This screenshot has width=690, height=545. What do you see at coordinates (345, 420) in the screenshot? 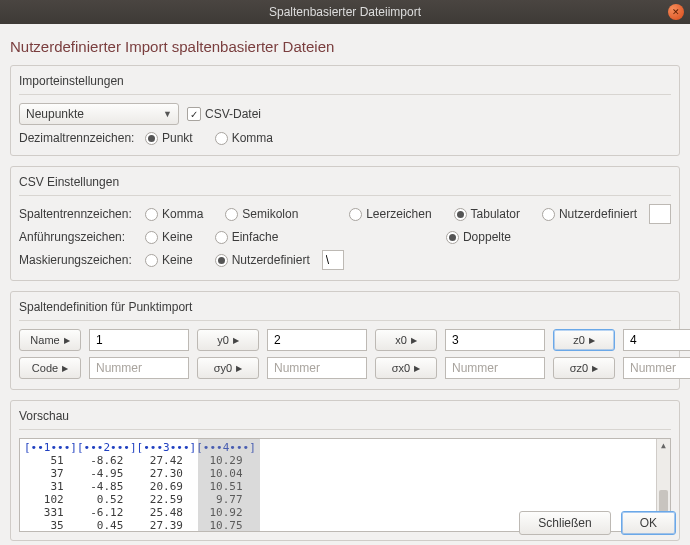
I see `group-preview-title: Vorschau` at bounding box center [345, 420].